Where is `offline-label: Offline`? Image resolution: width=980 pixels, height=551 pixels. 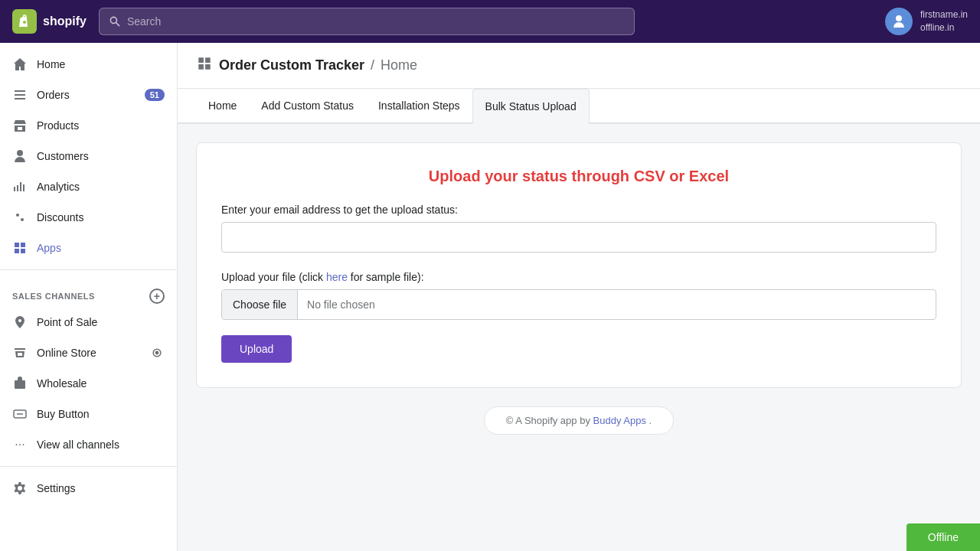
offline-label: Offline is located at coordinates (943, 537).